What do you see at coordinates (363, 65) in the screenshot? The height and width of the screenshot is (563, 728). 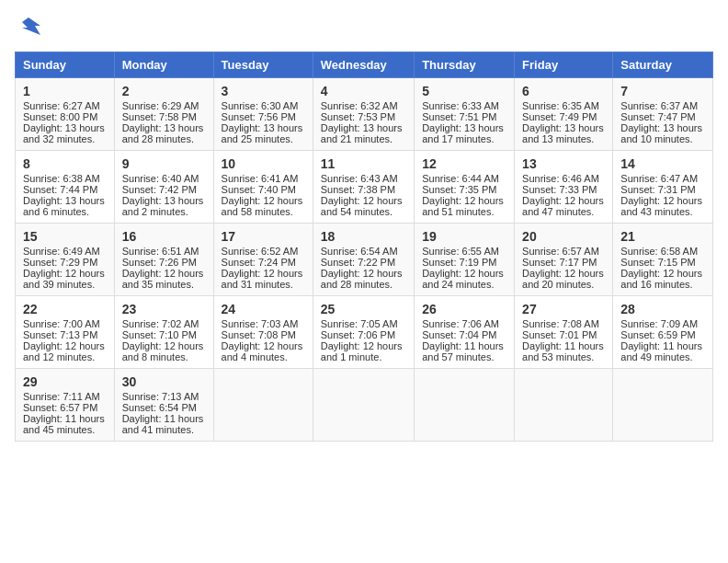 I see `col-header-wednesday: Wednesday` at bounding box center [363, 65].